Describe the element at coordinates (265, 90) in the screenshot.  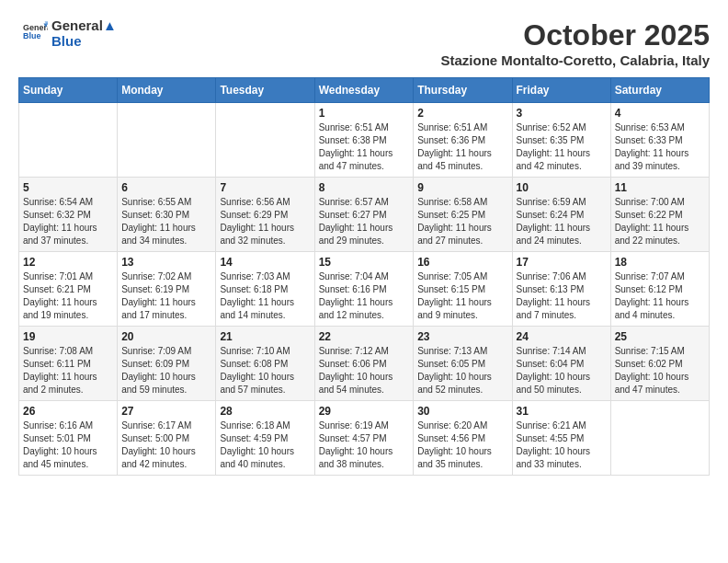
I see `day-header-tuesday: Tuesday` at that location.